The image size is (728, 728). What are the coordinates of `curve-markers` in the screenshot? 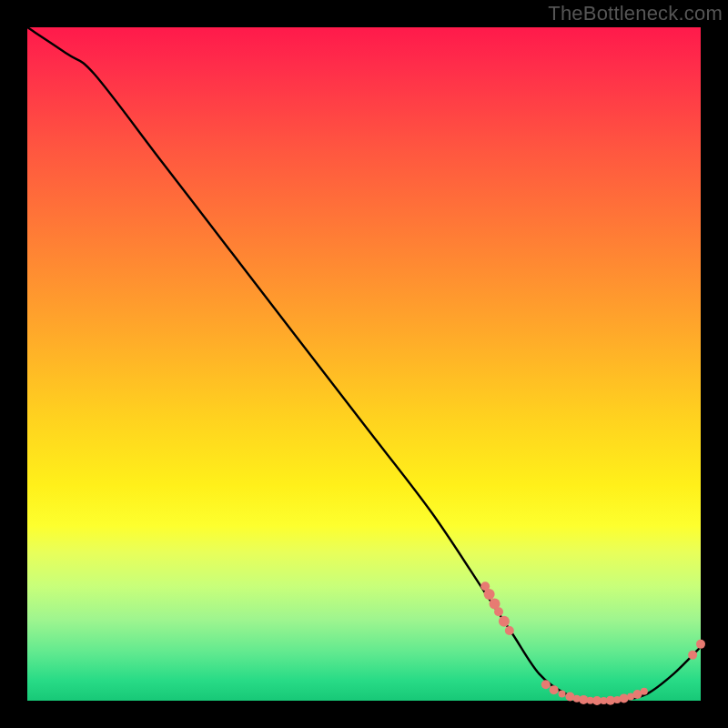 It's located at (593, 643).